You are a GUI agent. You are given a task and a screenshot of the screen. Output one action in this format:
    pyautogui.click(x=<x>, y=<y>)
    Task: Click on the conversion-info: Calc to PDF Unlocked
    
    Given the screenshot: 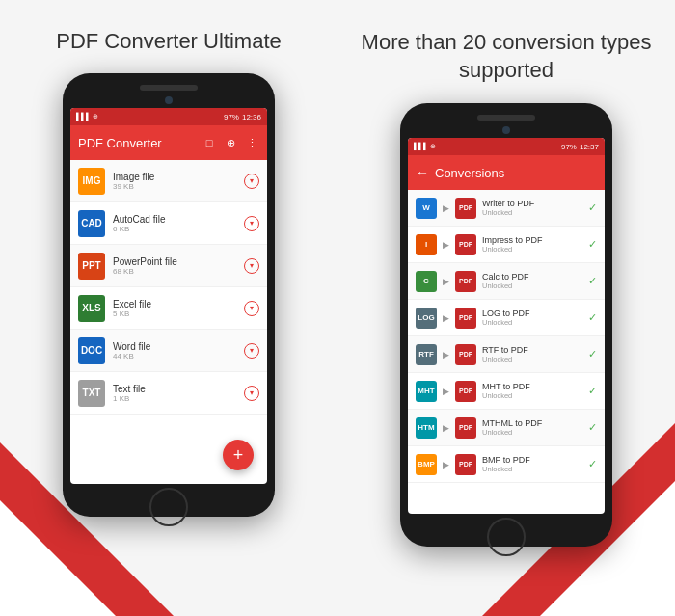 What is the action you would take?
    pyautogui.click(x=532, y=281)
    